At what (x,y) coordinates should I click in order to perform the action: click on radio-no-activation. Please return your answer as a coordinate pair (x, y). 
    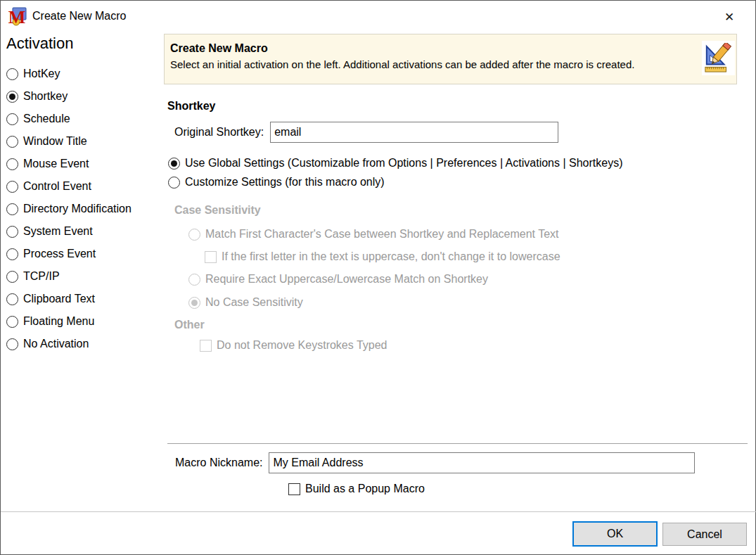
    Looking at the image, I should click on (13, 345).